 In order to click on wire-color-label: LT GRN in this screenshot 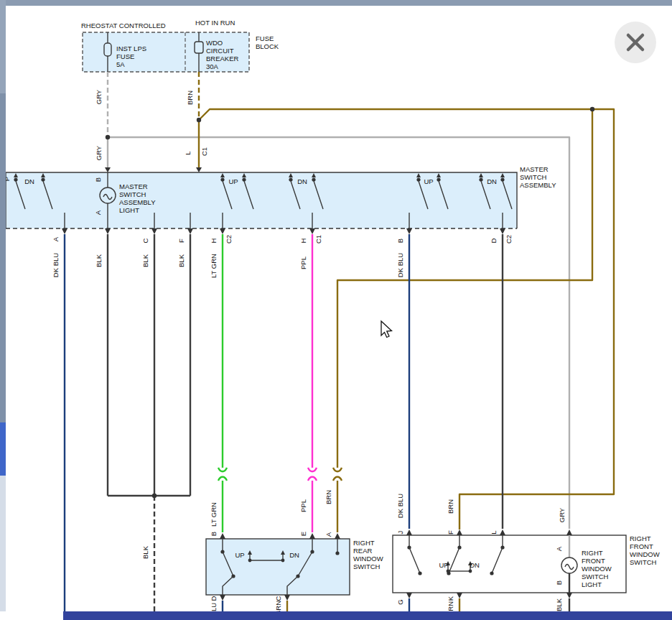, I will do `click(214, 266)`.